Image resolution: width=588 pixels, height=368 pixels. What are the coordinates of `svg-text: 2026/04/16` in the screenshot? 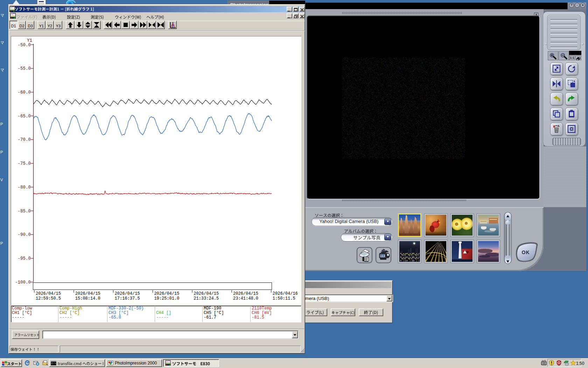 It's located at (285, 294).